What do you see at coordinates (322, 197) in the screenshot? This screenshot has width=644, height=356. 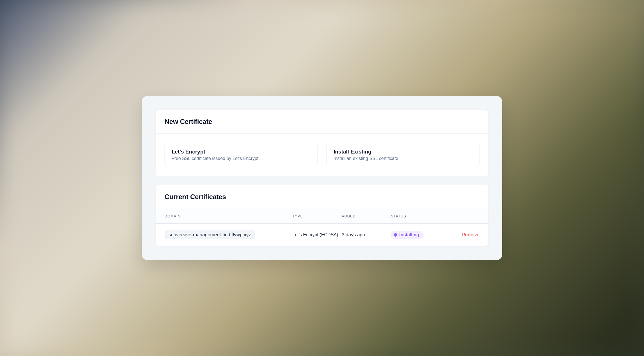 I see `current-certificates-header: Current Certificates` at bounding box center [322, 197].